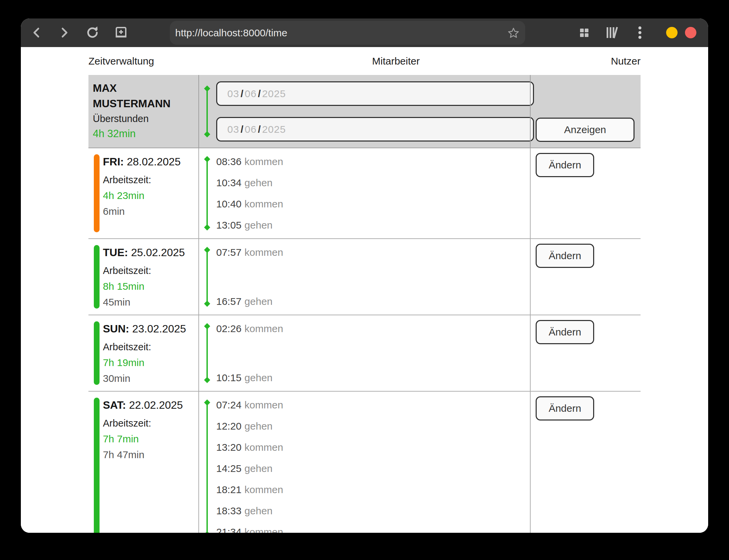 The width and height of the screenshot is (729, 560). What do you see at coordinates (364, 353) in the screenshot?
I see `time-entries-cell: 02:26kommen10:15gehen` at bounding box center [364, 353].